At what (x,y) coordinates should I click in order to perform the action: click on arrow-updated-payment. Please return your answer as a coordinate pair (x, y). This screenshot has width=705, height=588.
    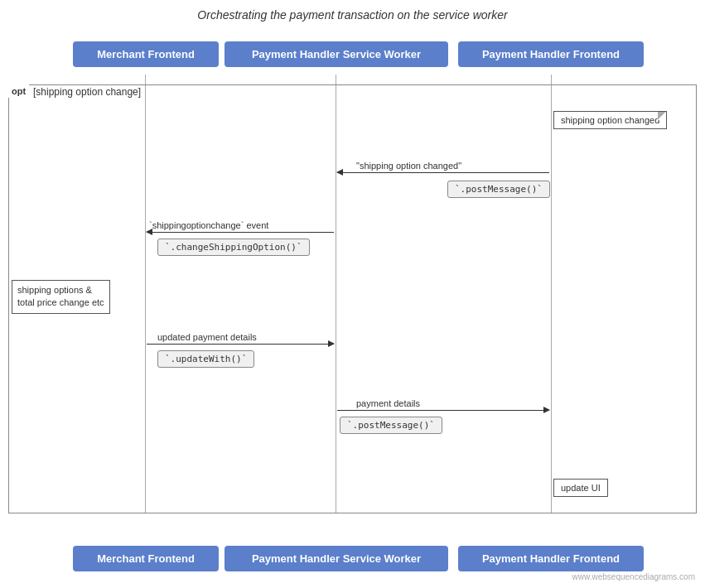
    Looking at the image, I should click on (240, 345).